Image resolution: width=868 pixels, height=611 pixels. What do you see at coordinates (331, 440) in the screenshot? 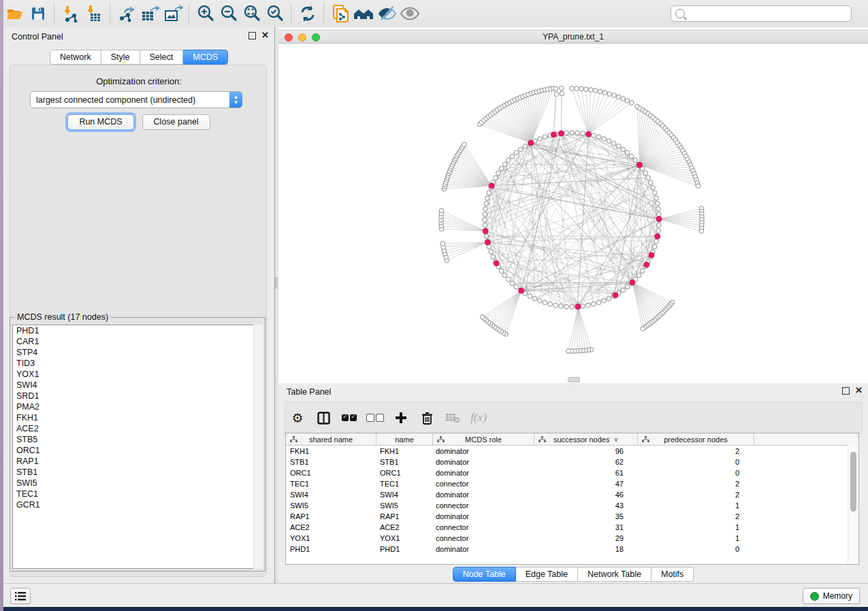
I see `column-header-shared_name: shared name` at bounding box center [331, 440].